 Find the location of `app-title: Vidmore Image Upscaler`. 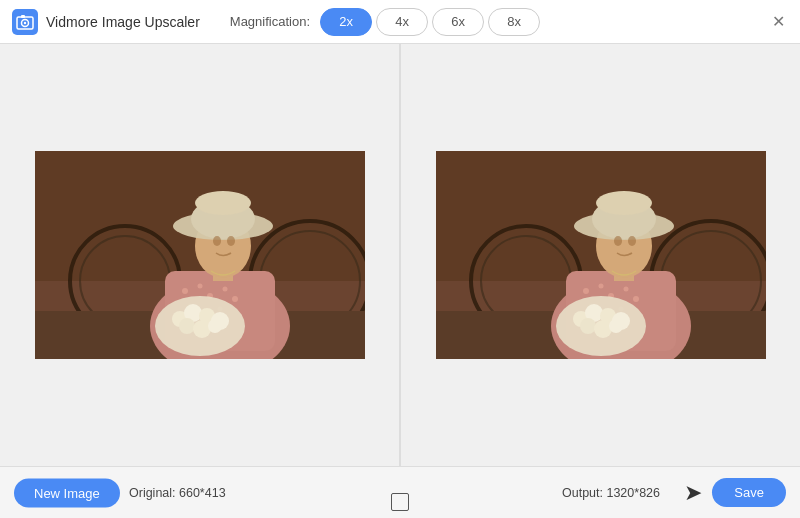

app-title: Vidmore Image Upscaler is located at coordinates (123, 22).